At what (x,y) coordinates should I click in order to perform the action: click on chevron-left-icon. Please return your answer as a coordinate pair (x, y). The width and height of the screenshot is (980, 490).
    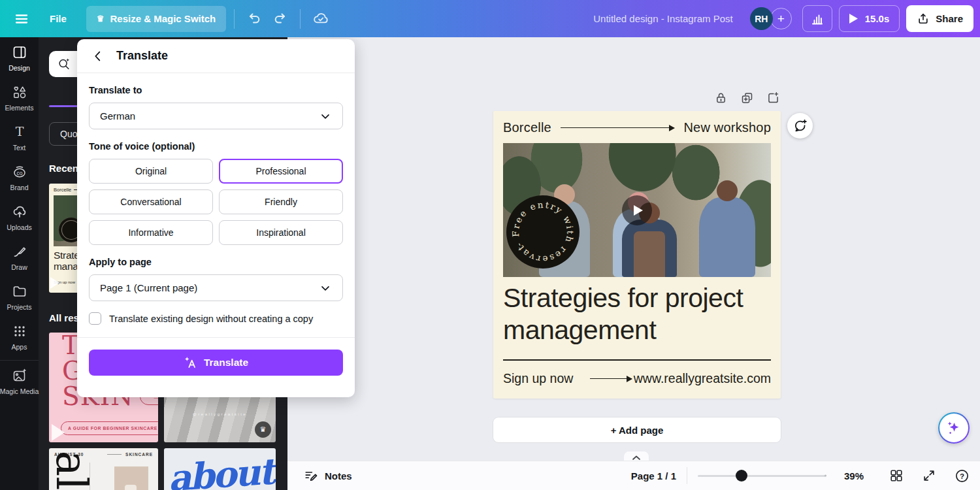
    Looking at the image, I should click on (98, 56).